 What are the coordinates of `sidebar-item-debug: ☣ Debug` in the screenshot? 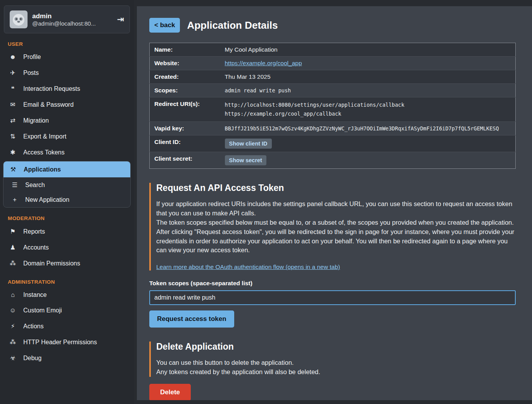 It's located at (67, 358).